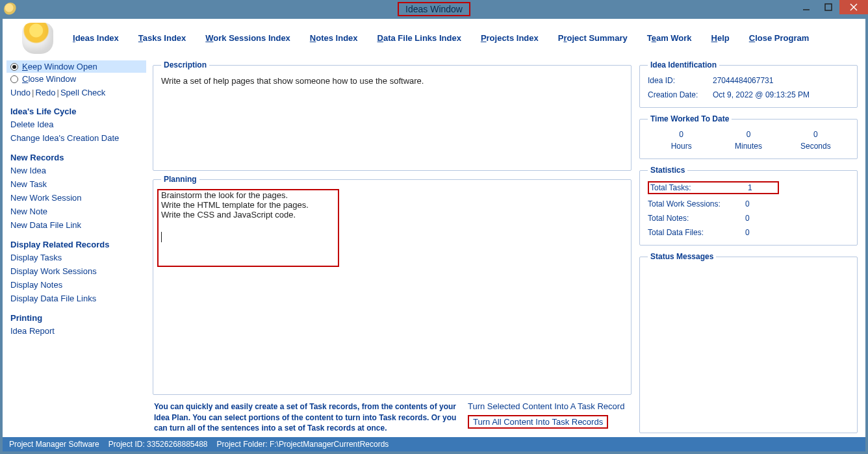 Image resolution: width=868 pixels, height=454 pixels. Describe the element at coordinates (392, 214) in the screenshot. I see `planning-line: Write the CSS and JavaScript code.` at that location.